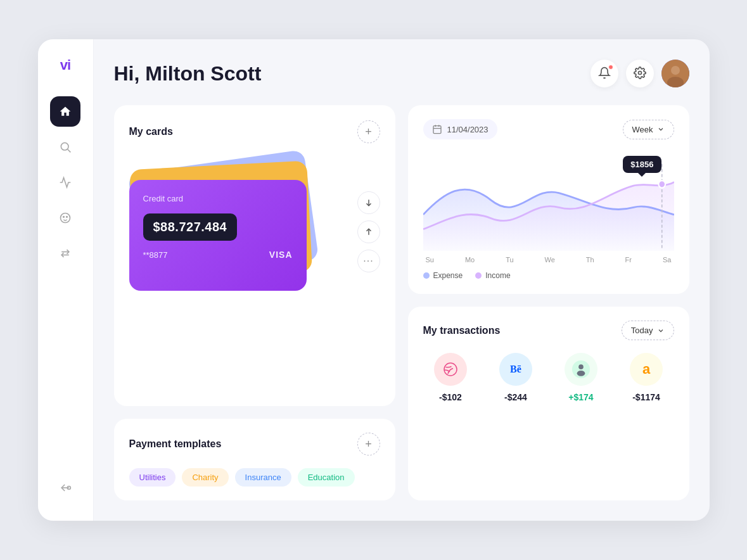 Image resolution: width=747 pixels, height=560 pixels. Describe the element at coordinates (640, 73) in the screenshot. I see `header-actions` at that location.